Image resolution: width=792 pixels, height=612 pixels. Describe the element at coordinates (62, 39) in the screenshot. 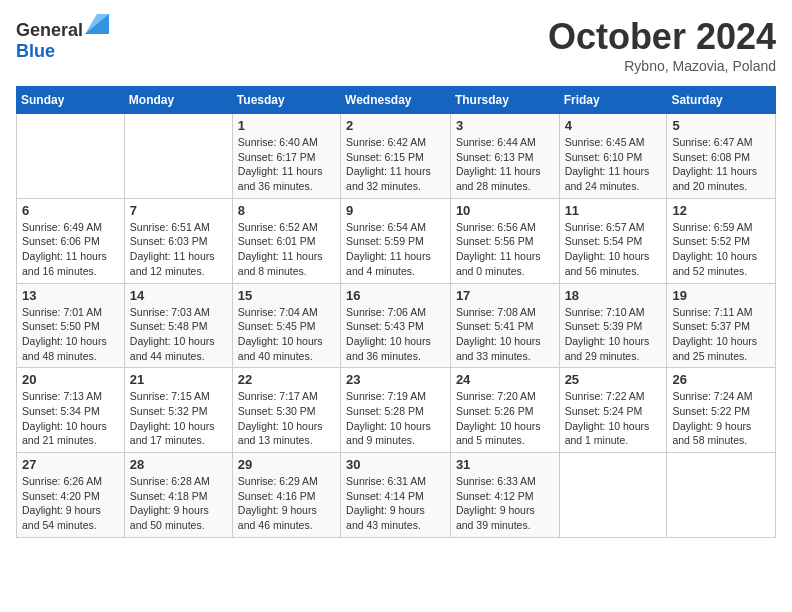

I see `logo: General Blue` at that location.